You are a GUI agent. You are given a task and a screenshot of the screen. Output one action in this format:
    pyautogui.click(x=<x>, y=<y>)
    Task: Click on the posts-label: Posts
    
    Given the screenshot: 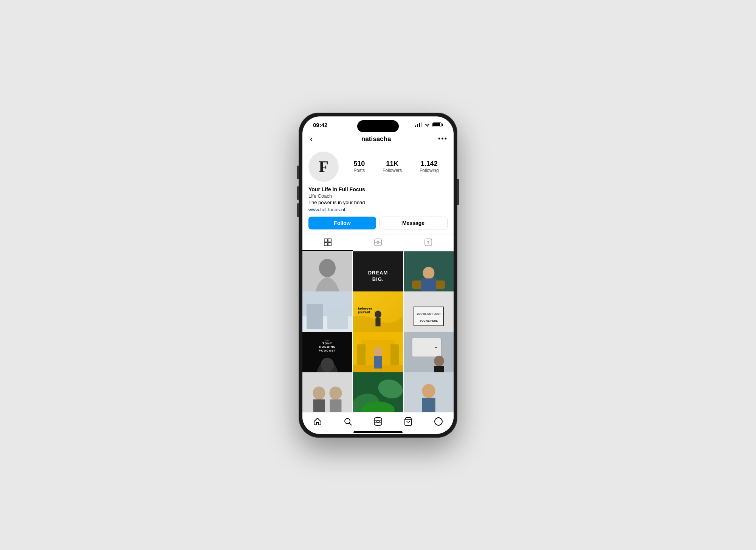 What is the action you would take?
    pyautogui.click(x=359, y=170)
    